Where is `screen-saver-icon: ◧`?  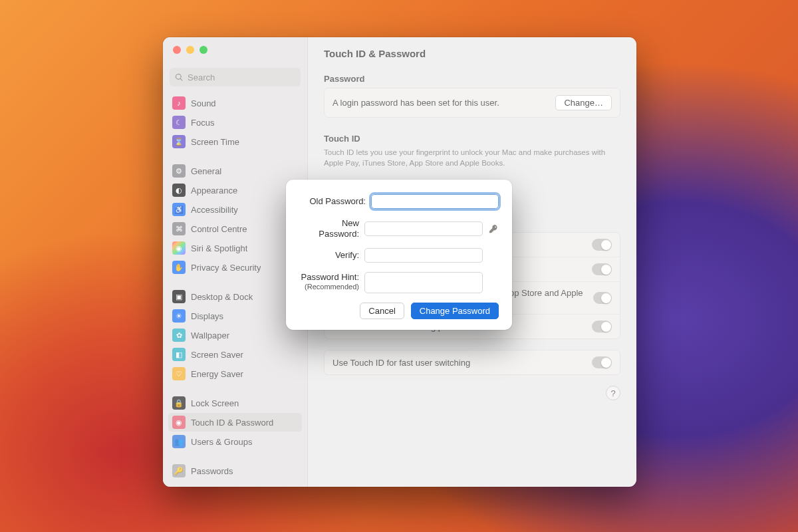 screen-saver-icon: ◧ is located at coordinates (179, 354).